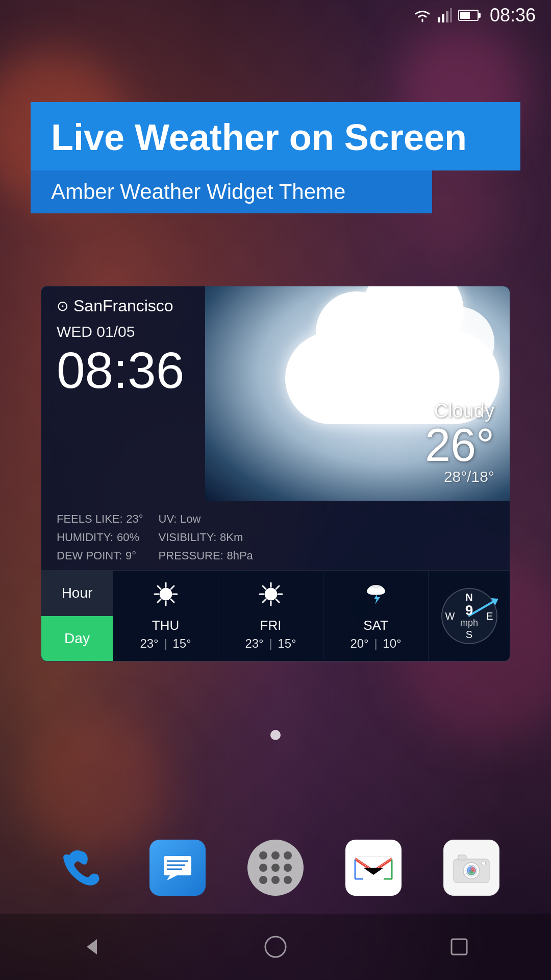 Image resolution: width=551 pixels, height=980 pixels. What do you see at coordinates (271, 626) in the screenshot?
I see `forecast-day-name-fri: FRI` at bounding box center [271, 626].